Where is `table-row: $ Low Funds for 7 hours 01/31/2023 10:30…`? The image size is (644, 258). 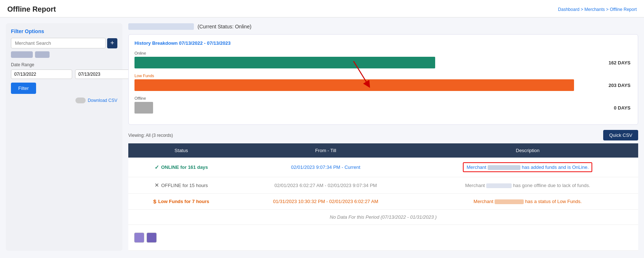
table-row: $ Low Funds for 7 hours 01/31/2023 10:30… is located at coordinates (383, 202).